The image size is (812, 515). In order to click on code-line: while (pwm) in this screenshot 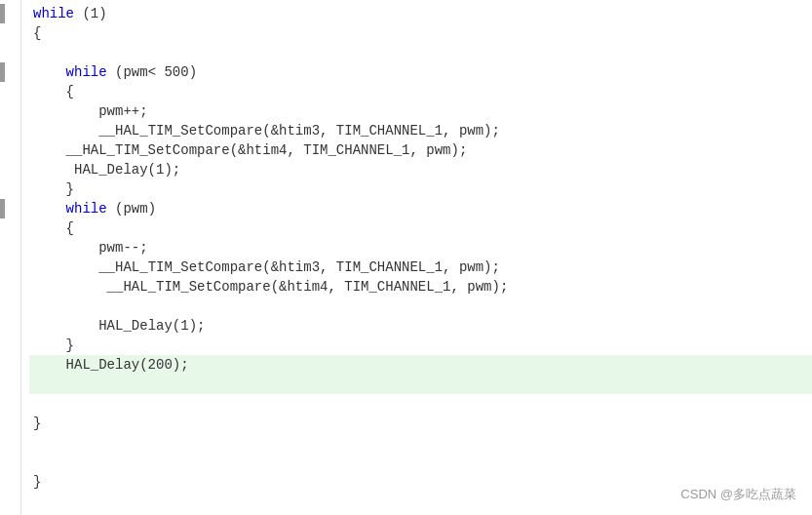, I will do `click(421, 209)`.